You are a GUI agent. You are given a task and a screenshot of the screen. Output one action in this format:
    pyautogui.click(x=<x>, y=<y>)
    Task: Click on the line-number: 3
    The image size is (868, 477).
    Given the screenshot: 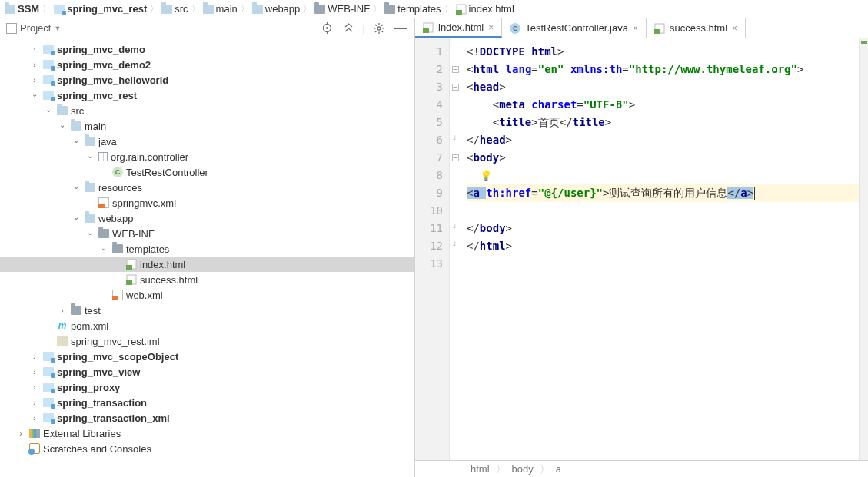 What is the action you would take?
    pyautogui.click(x=429, y=88)
    